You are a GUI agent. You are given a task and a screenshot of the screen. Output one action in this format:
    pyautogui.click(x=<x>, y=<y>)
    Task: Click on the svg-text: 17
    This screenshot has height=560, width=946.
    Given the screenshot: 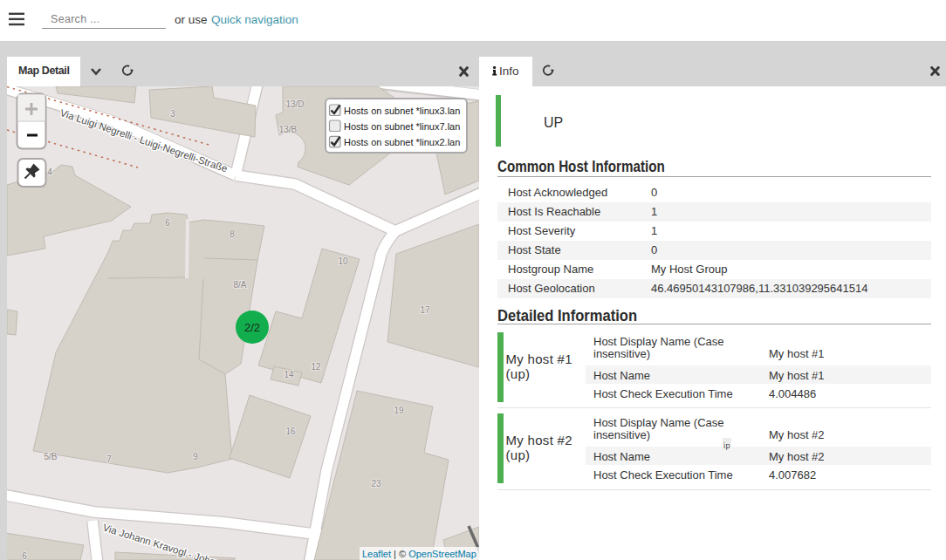 What is the action you would take?
    pyautogui.click(x=425, y=311)
    